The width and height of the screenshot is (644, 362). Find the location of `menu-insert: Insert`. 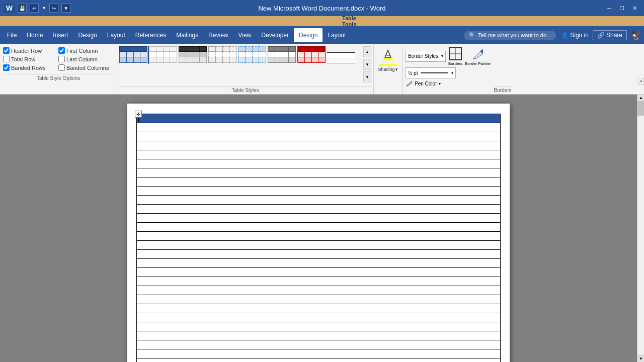

menu-insert: Insert is located at coordinates (60, 35).